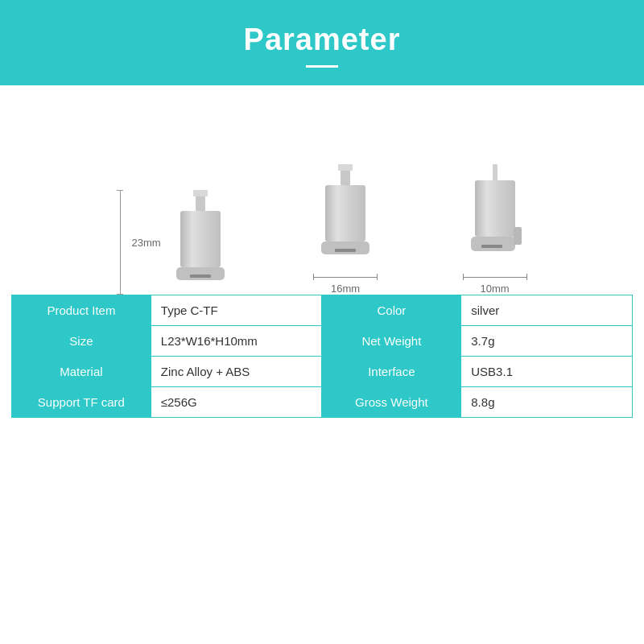 The height and width of the screenshot is (644, 644). What do you see at coordinates (237, 311) in the screenshot?
I see `param-value-0-1: Type C-TF` at bounding box center [237, 311].